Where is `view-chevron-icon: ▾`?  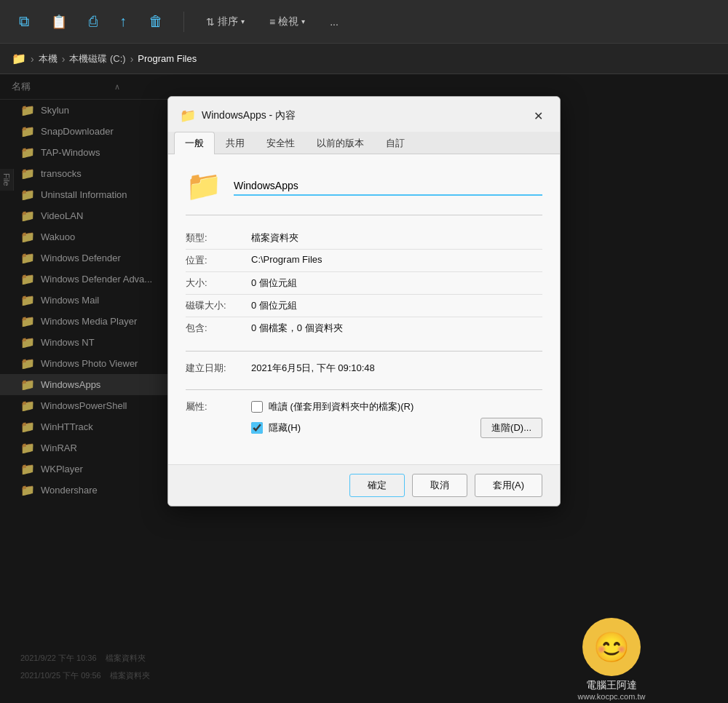 view-chevron-icon: ▾ is located at coordinates (303, 22).